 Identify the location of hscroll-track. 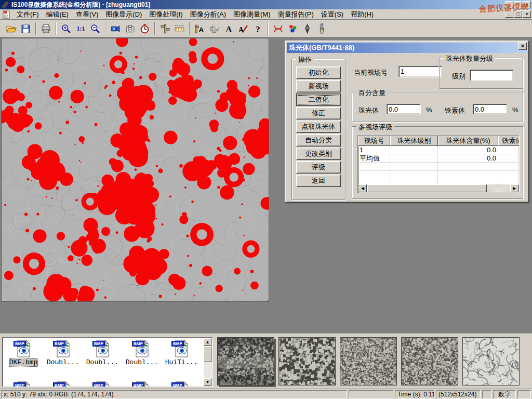
(499, 188).